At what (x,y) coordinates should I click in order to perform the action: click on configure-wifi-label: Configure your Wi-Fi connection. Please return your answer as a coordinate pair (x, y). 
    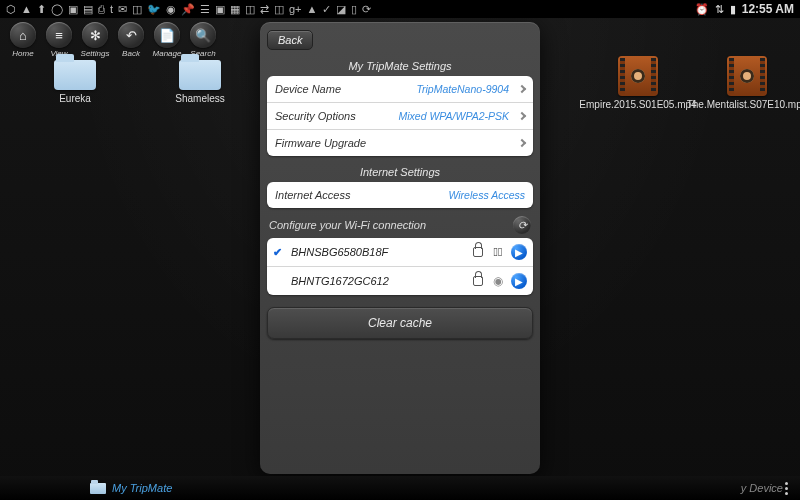
    Looking at the image, I should click on (348, 225).